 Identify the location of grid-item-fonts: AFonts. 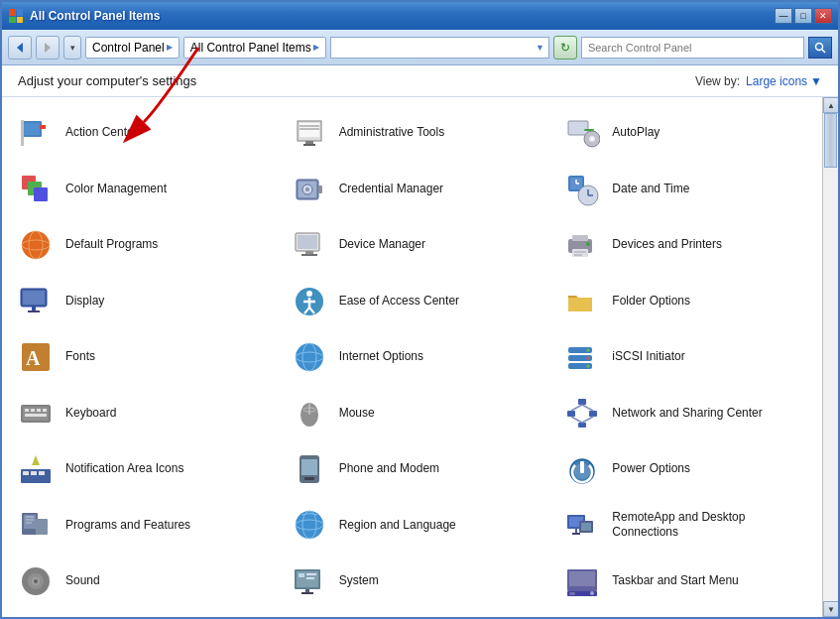
(139, 357).